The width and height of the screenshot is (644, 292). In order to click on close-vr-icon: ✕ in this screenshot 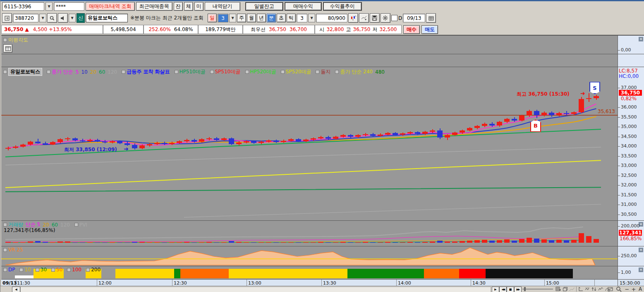, I will do `click(641, 250)`.